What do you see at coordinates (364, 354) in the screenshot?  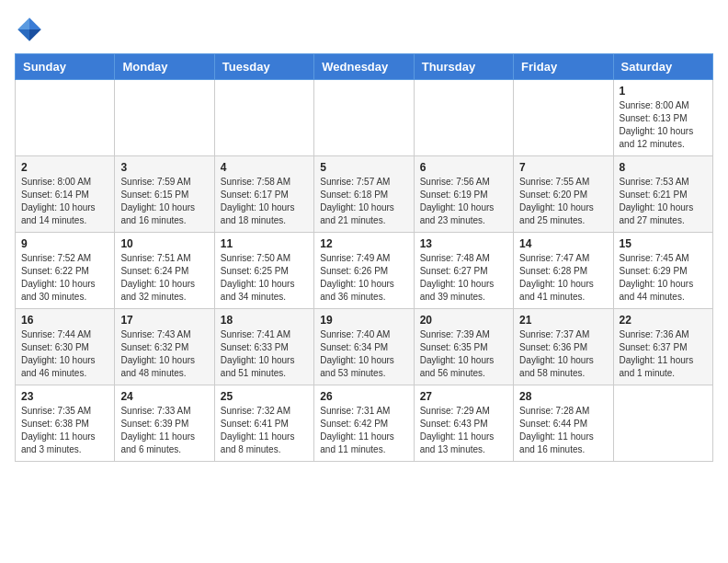 I see `day-info: Sunrise: 7:40 AM Sunset: 6:34 PM Dayligh…` at bounding box center [364, 354].